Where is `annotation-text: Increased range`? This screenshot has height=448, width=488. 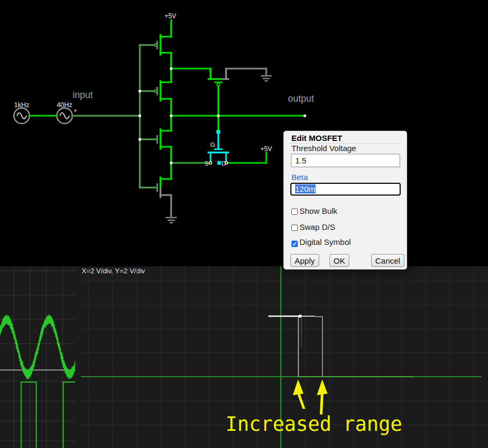 annotation-text: Increased range is located at coordinates (314, 424).